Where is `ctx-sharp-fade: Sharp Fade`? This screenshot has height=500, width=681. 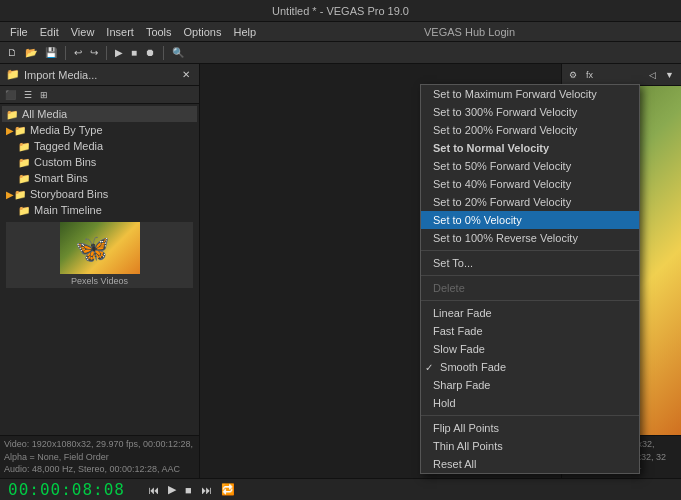
ctx-sharp-fade: Sharp Fade is located at coordinates (530, 385).